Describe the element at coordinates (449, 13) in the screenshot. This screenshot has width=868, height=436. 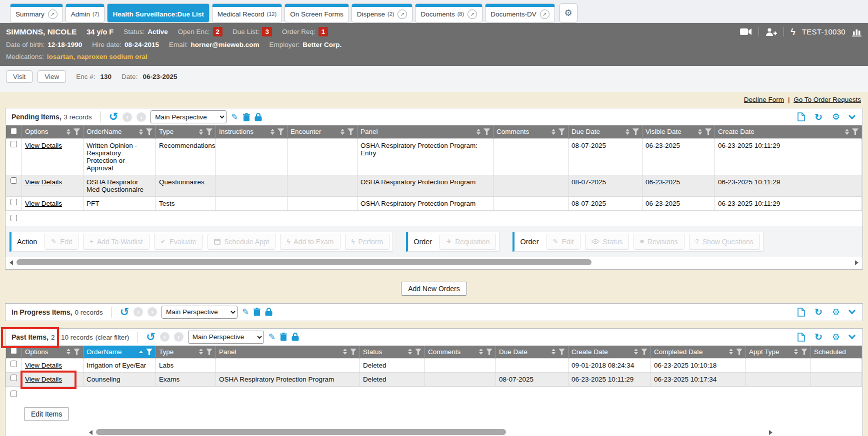
I see `tab-documents: Documents (8) ↗` at that location.